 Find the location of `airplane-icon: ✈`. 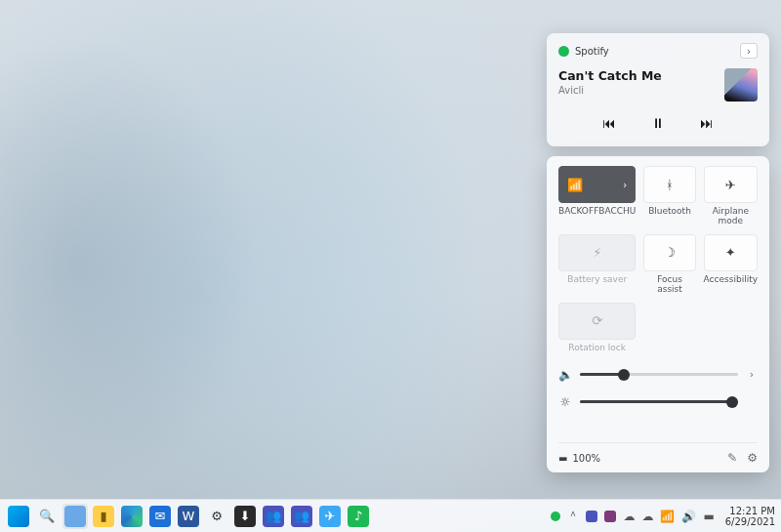

airplane-icon: ✈ is located at coordinates (730, 185).